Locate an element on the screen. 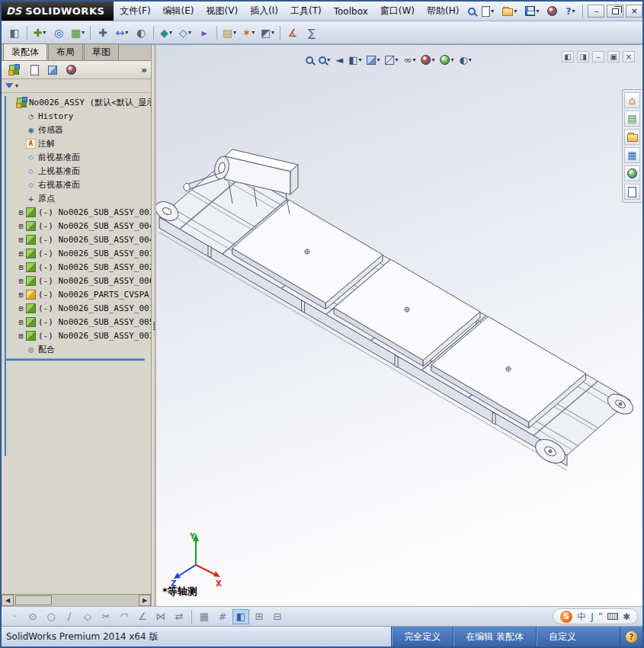 The image size is (644, 648). new-document-button: ▾ is located at coordinates (488, 11).